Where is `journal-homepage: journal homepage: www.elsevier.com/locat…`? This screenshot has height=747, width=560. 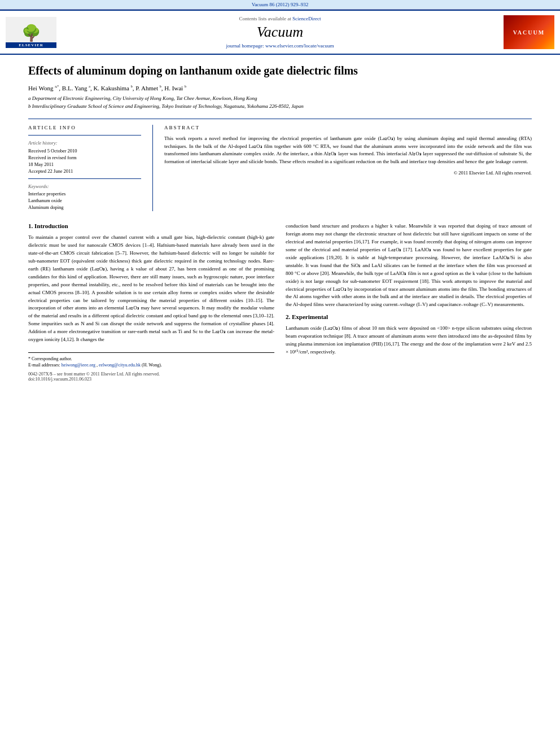
journal-homepage: journal homepage: www.elsevier.com/locat… is located at coordinates (280, 46).